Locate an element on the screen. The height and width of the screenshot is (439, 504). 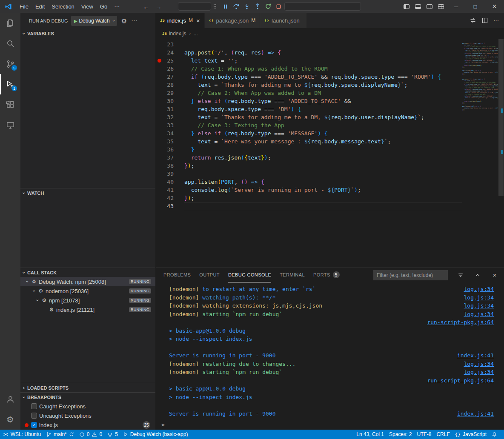
problems-indicator: 0 0 is located at coordinates (91, 434).